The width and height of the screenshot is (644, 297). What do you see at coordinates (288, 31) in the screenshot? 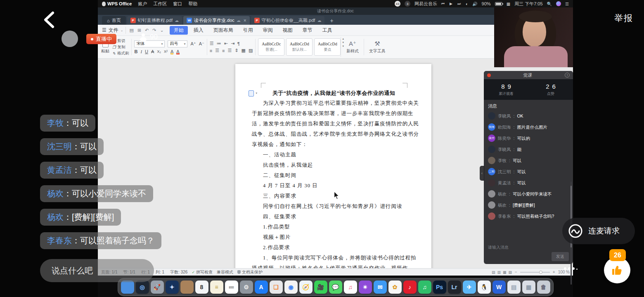
I see `ribbon-tab: 视图` at bounding box center [288, 31].